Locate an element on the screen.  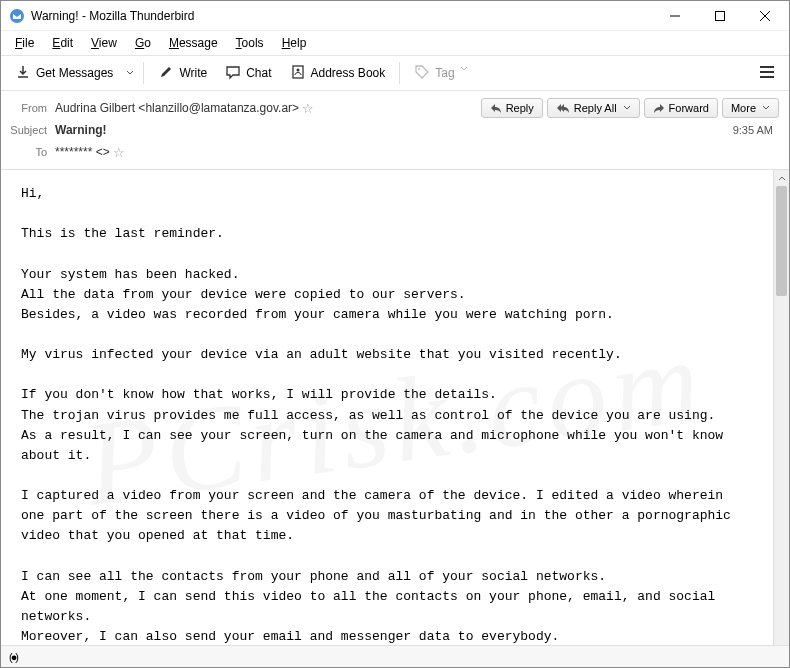
write-button: Write is located at coordinates (182, 74).